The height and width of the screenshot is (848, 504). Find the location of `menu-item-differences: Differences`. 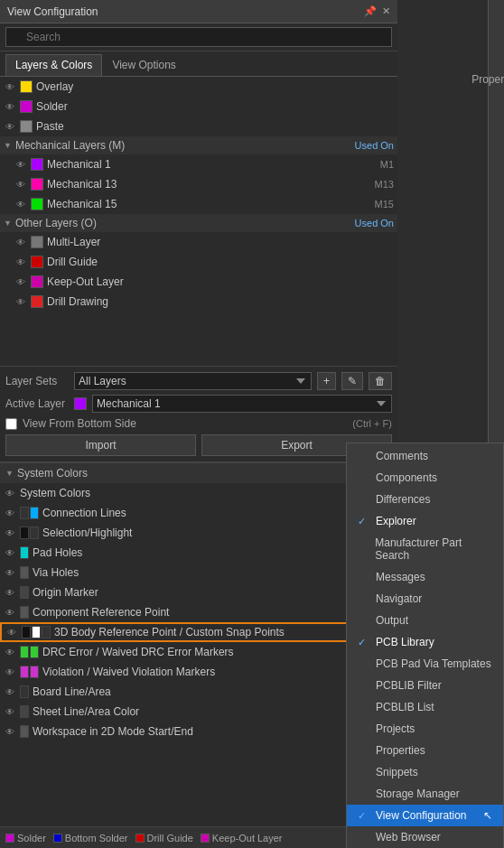

menu-item-differences: Differences is located at coordinates (425, 499).